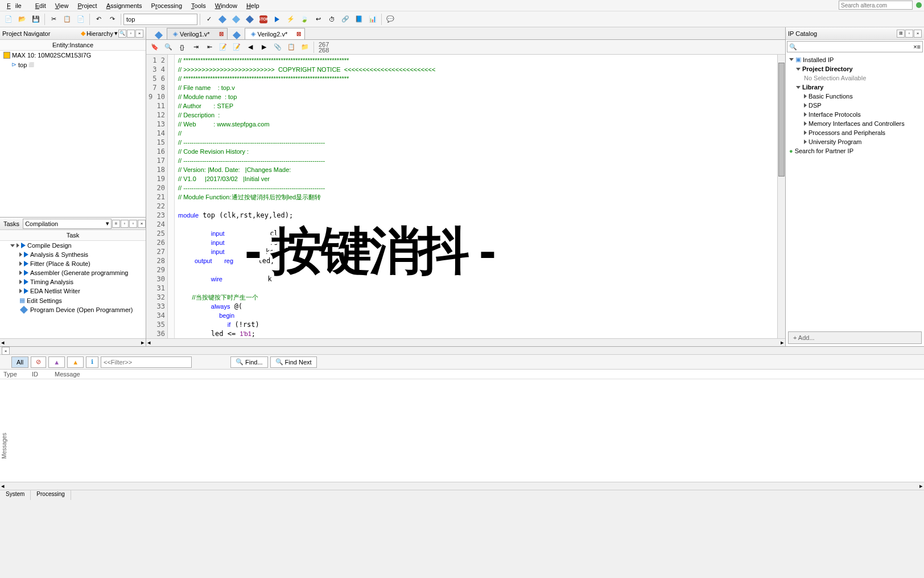 Image resolution: width=924 pixels, height=578 pixels. Describe the element at coordinates (305, 47) in the screenshot. I see `folder-icon: 📁` at that location.